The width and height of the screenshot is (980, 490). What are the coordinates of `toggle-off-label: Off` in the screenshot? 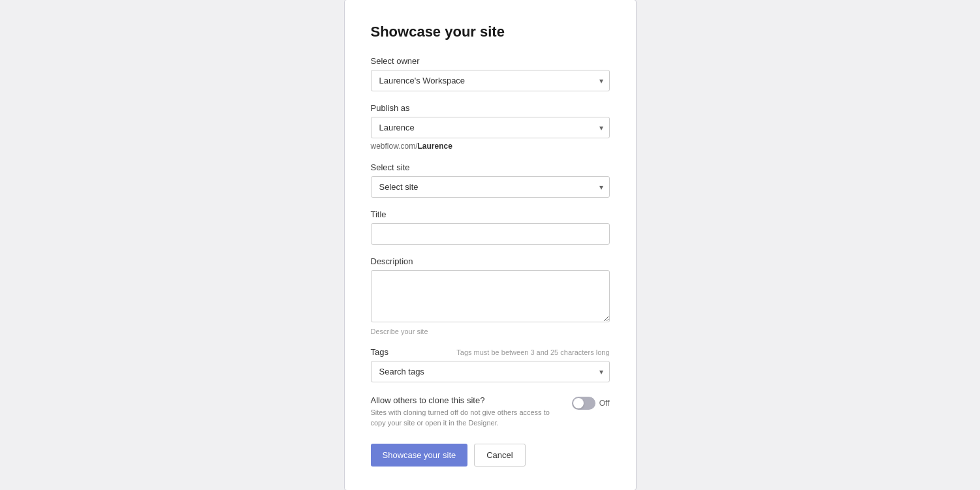 It's located at (605, 403).